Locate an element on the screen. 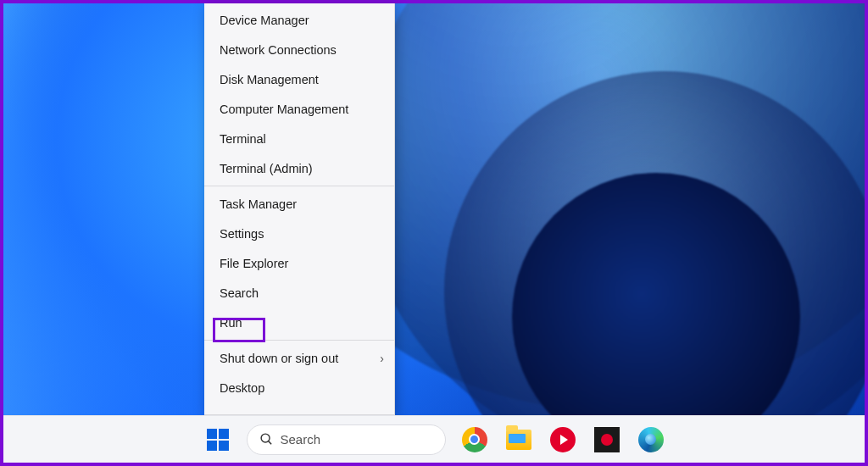  taskbar-search: Search is located at coordinates (346, 440).